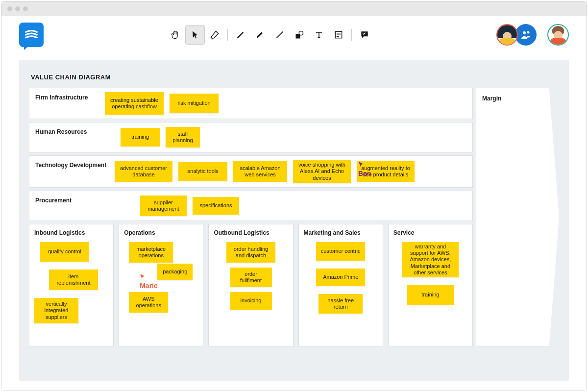 This screenshot has width=588, height=392. Describe the element at coordinates (203, 172) in the screenshot. I see `sticky-note: analytic tools` at that location.